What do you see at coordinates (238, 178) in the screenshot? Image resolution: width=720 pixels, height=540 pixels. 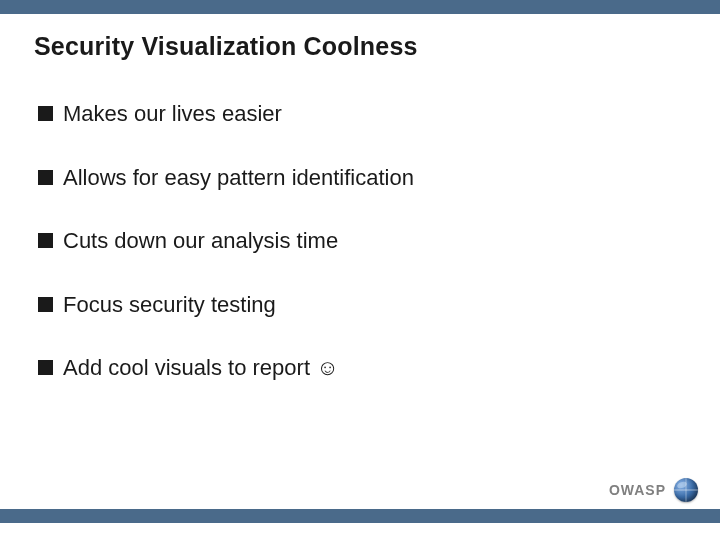 I see `bullet-text: Allows for easy pattern identification` at bounding box center [238, 178].